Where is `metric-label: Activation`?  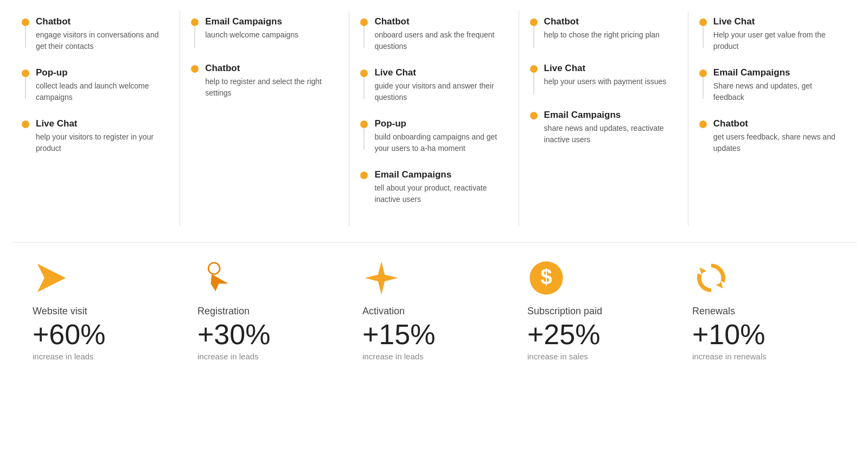
metric-label: Activation is located at coordinates (384, 312).